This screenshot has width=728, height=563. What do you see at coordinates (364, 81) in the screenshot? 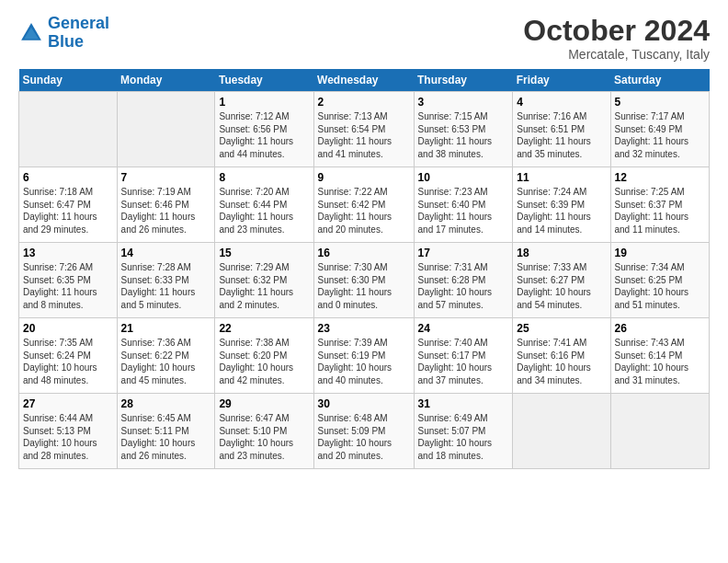
I see `col-wednesday: Wednesday` at bounding box center [364, 81].